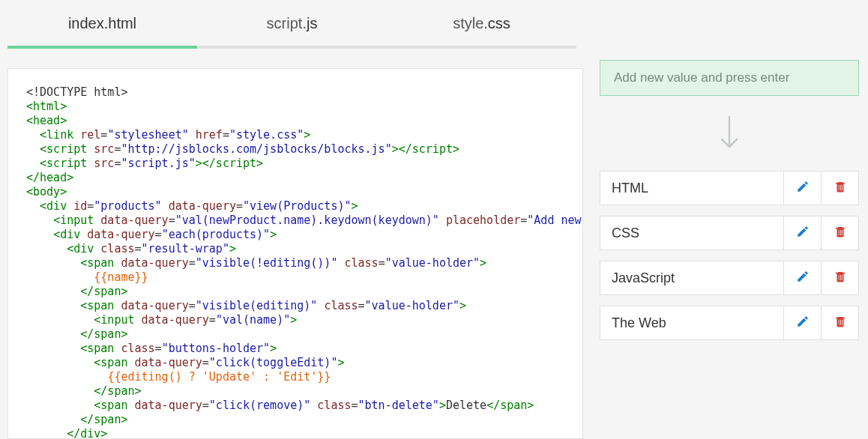 The width and height of the screenshot is (868, 439). Describe the element at coordinates (295, 27) in the screenshot. I see `file-tabs: index.htmlscript.jsstyle.css` at that location.